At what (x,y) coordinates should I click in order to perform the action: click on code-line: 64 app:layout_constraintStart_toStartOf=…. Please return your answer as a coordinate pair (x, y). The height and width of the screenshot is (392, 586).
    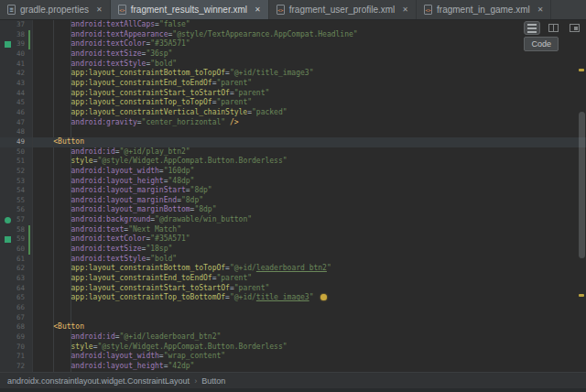
    Looking at the image, I should click on (293, 289).